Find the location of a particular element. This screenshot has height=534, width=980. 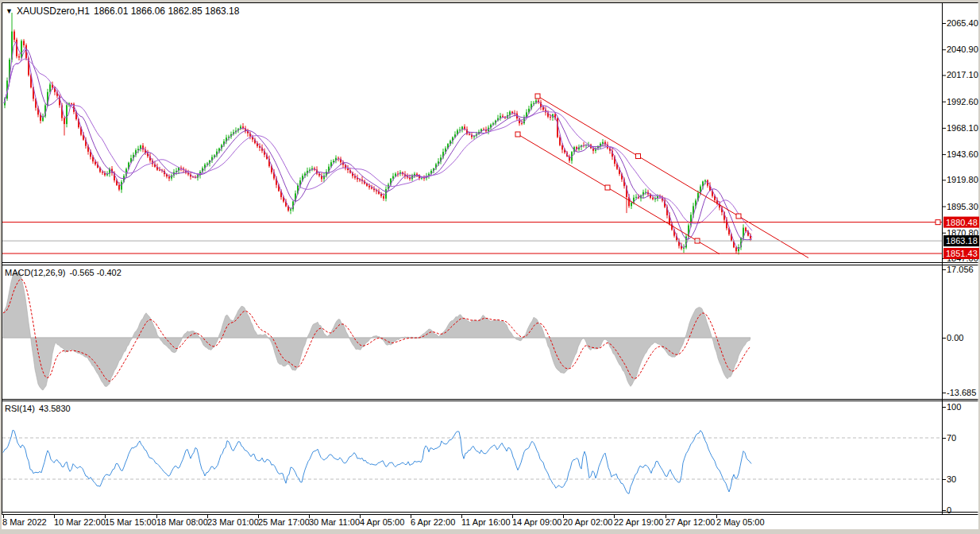

rsi-value: 43.5830 is located at coordinates (55, 408).